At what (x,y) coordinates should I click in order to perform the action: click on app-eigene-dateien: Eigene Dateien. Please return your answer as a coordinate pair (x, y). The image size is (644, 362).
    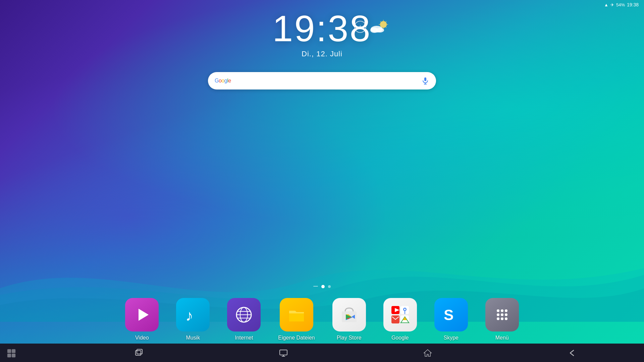
    Looking at the image, I should click on (297, 319).